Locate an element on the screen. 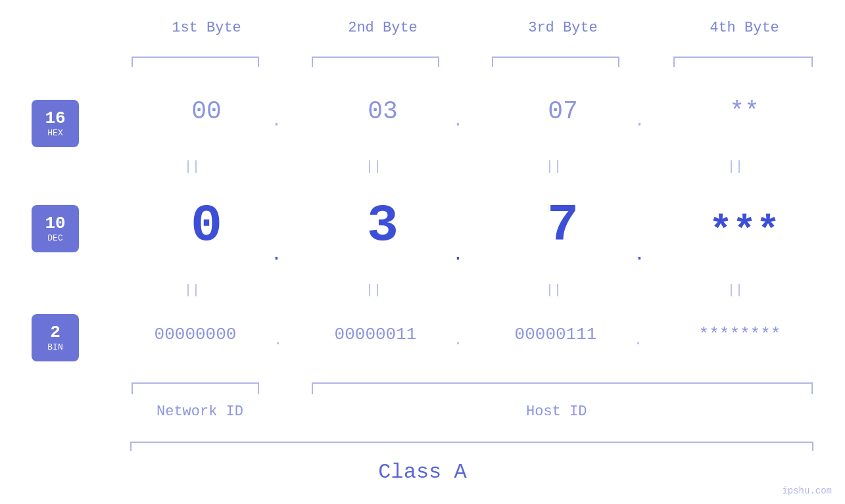  class-bracket-left is located at coordinates (131, 446).